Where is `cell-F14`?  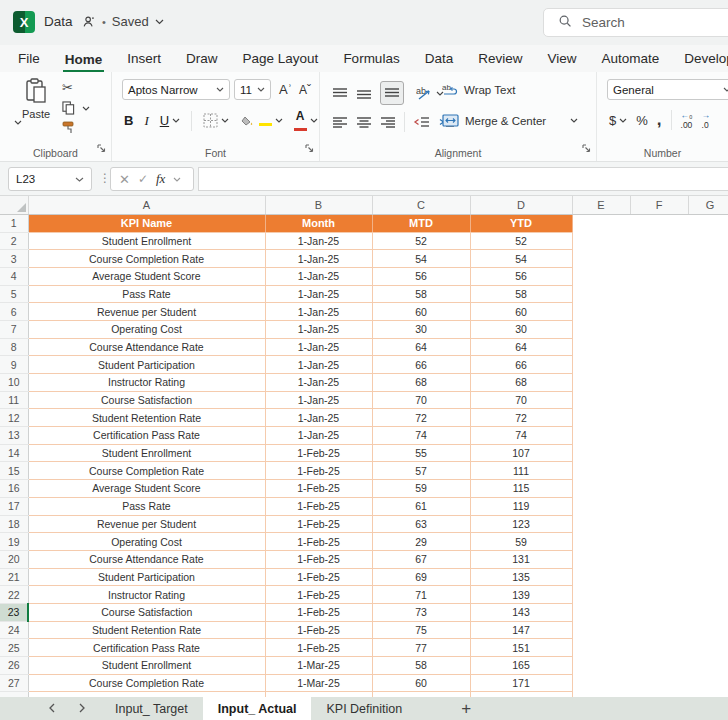
cell-F14 is located at coordinates (659, 453).